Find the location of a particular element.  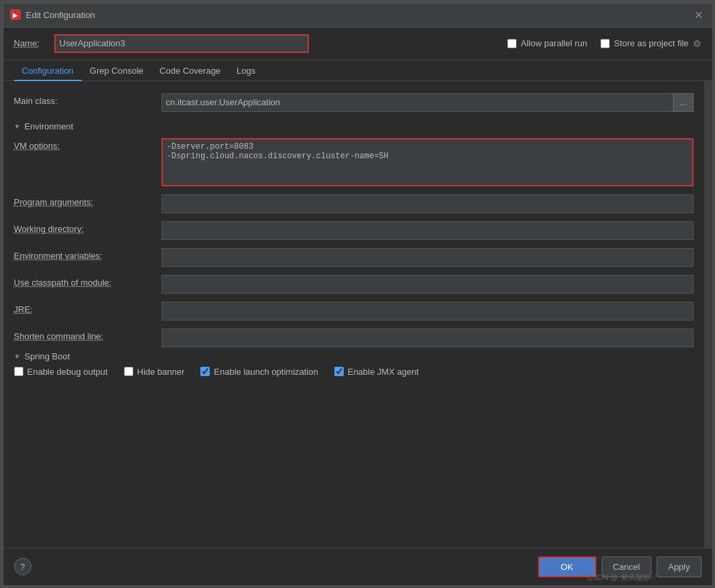

environment-section-header: ▼ Environment is located at coordinates (354, 125).